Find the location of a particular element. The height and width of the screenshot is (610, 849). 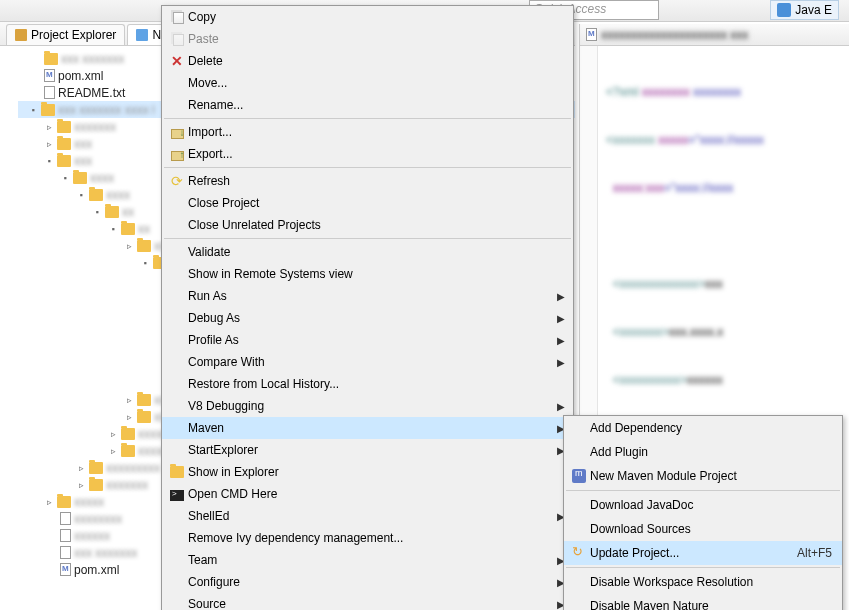

submenu-download-sources: Download Sources is located at coordinates (703, 529).